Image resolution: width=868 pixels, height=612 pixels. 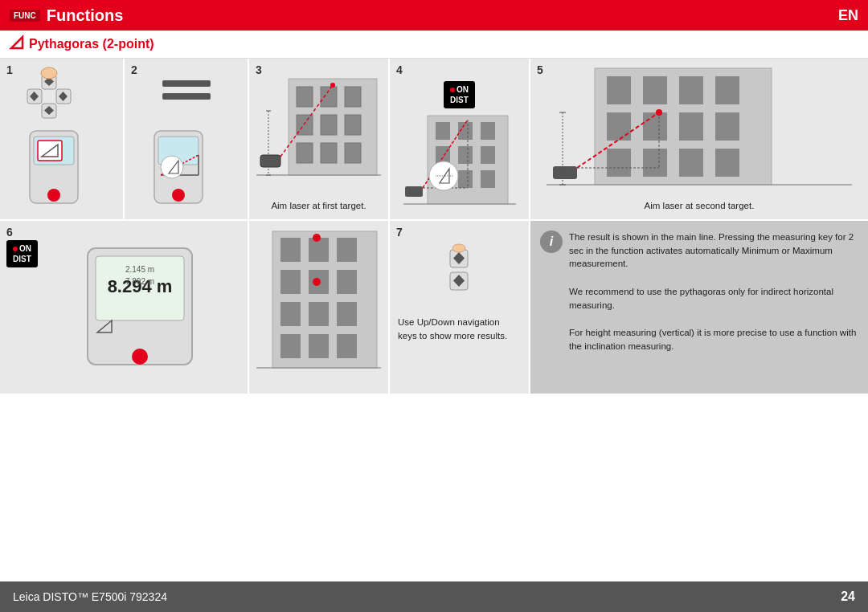 I want to click on dist-text-6: DIST, so click(x=23, y=259).